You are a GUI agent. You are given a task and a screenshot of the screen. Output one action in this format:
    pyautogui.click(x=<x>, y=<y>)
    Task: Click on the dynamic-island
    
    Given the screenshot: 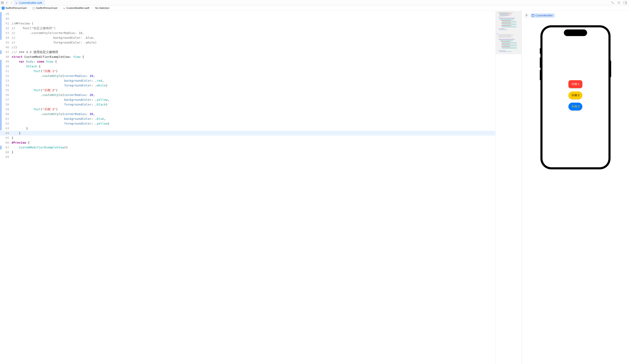 What is the action you would take?
    pyautogui.click(x=576, y=33)
    